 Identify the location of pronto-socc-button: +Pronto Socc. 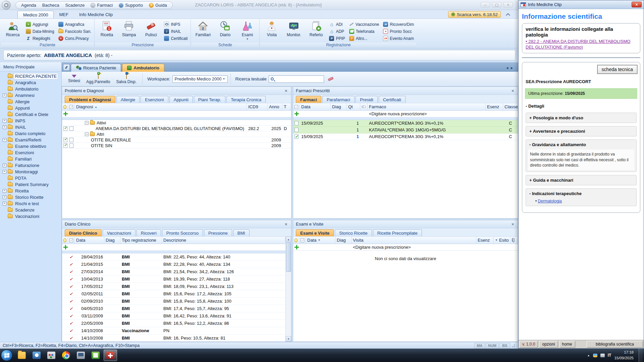
(398, 32).